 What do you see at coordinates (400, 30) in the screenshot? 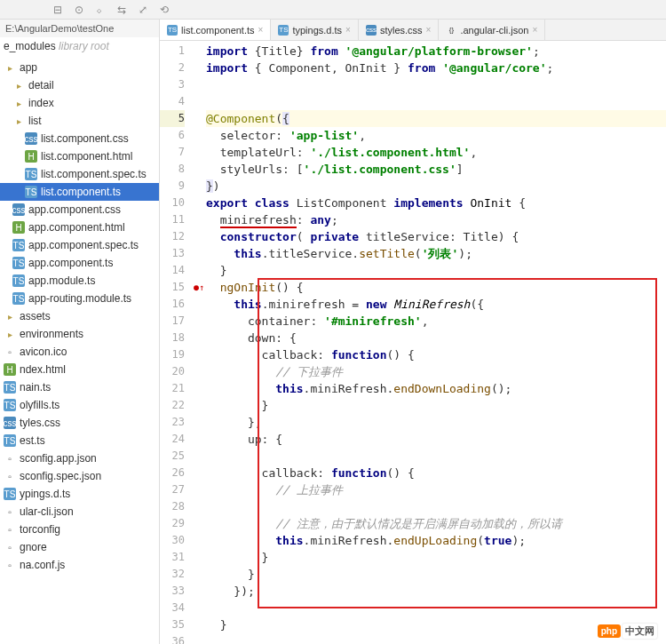
I see `editor-tab: cssstyles.css×` at bounding box center [400, 30].